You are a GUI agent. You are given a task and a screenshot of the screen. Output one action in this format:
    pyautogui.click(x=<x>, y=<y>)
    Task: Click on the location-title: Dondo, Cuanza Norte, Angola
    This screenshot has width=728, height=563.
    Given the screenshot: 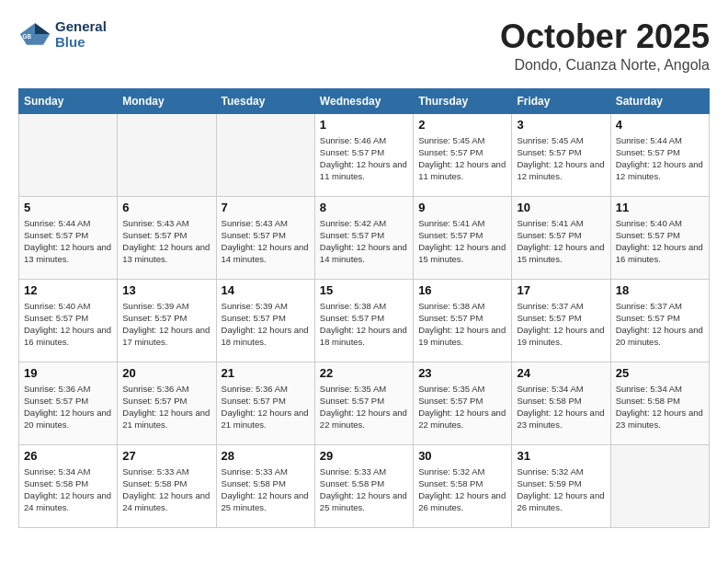 What is the action you would take?
    pyautogui.click(x=605, y=65)
    